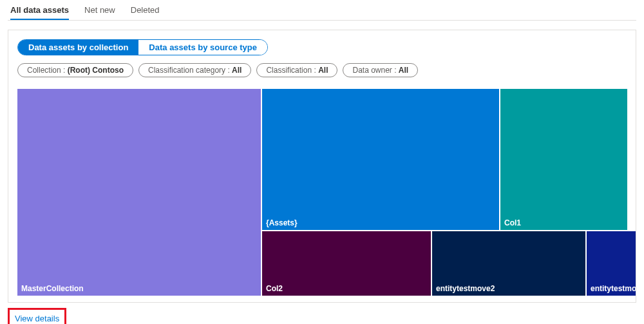 The height and width of the screenshot is (324, 644). Describe the element at coordinates (40, 10) in the screenshot. I see `tab-all-data-assets: All data assets` at that location.